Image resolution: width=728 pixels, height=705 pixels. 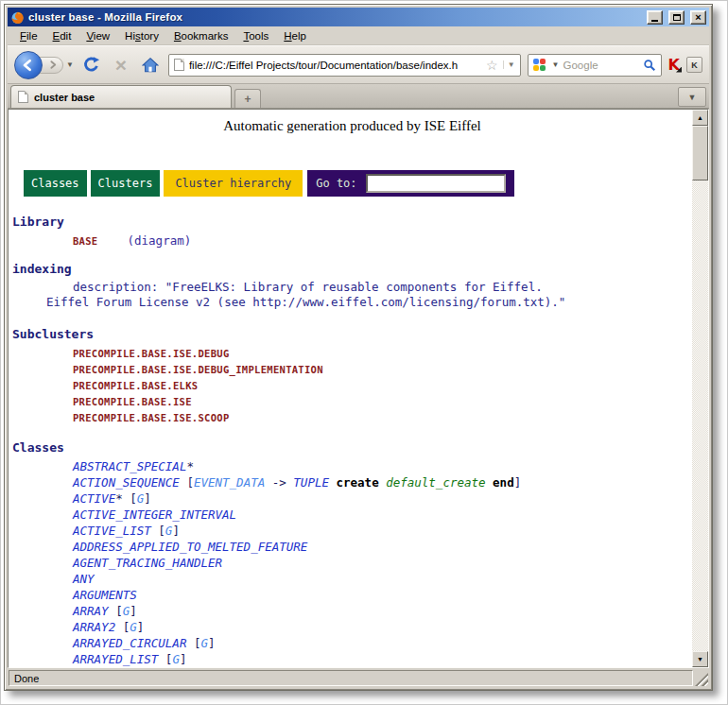 What do you see at coordinates (700, 153) in the screenshot?
I see `scrollbar-thumb` at bounding box center [700, 153].